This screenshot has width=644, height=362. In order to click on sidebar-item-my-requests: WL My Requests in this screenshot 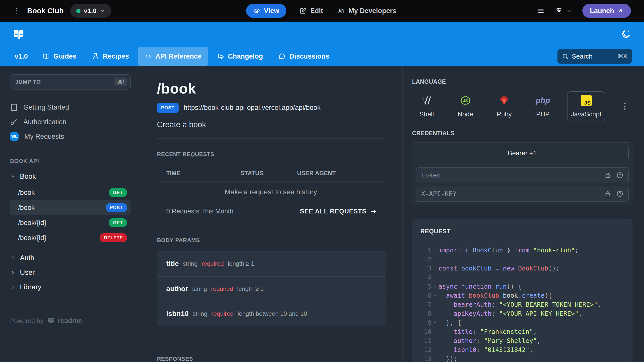, I will do `click(70, 137)`.